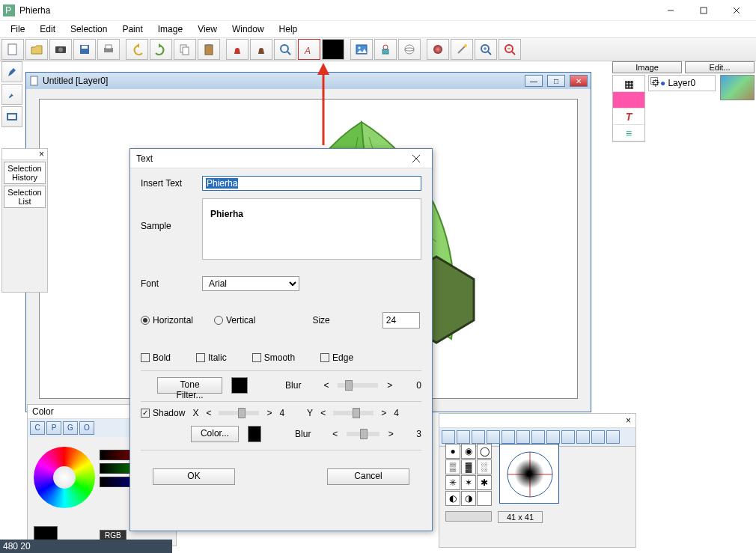  I want to click on hue-wheel, so click(64, 477).